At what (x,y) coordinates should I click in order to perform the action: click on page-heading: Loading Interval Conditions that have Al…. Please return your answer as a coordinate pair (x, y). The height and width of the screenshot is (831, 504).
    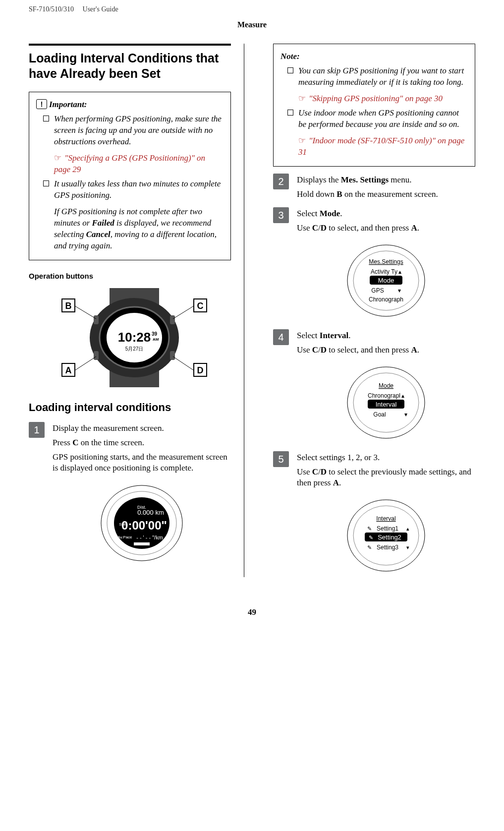
    Looking at the image, I should click on (130, 62).